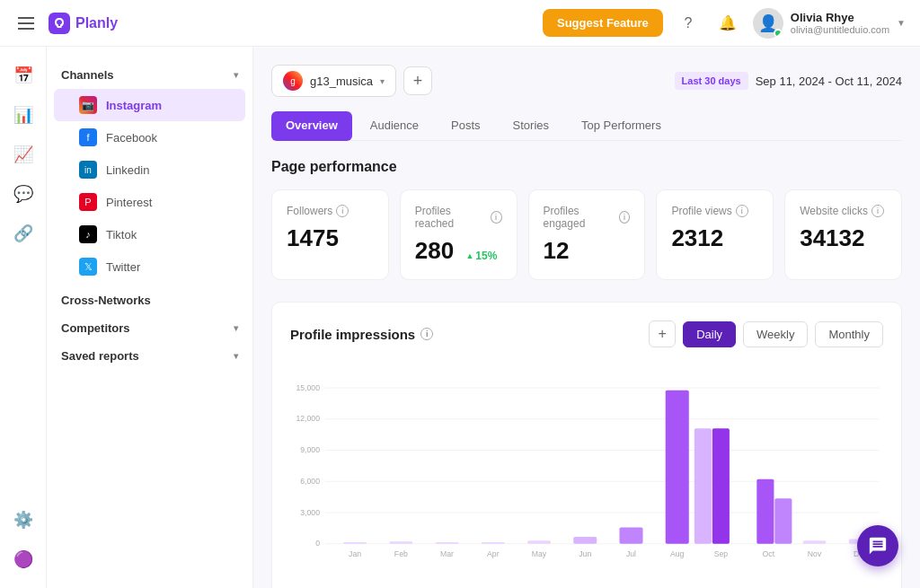 The image size is (920, 588). Describe the element at coordinates (625, 217) in the screenshot. I see `profiles-engaged-info: i` at that location.